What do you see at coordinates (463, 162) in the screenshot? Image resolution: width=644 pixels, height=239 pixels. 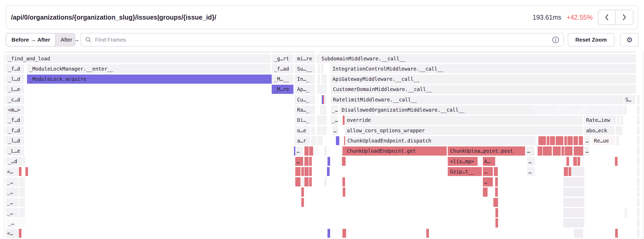 I see `flame-frame: <lis…mp>` at bounding box center [463, 162].